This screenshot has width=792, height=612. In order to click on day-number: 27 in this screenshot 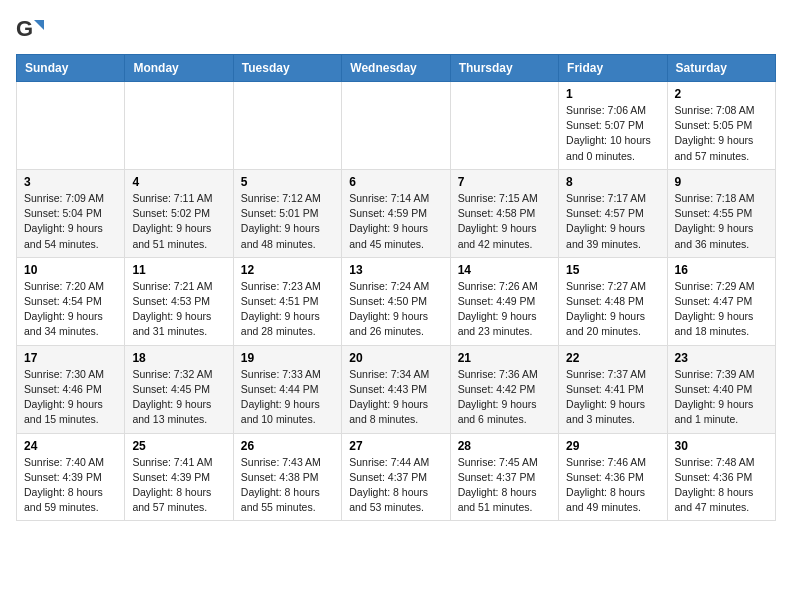, I will do `click(396, 446)`.